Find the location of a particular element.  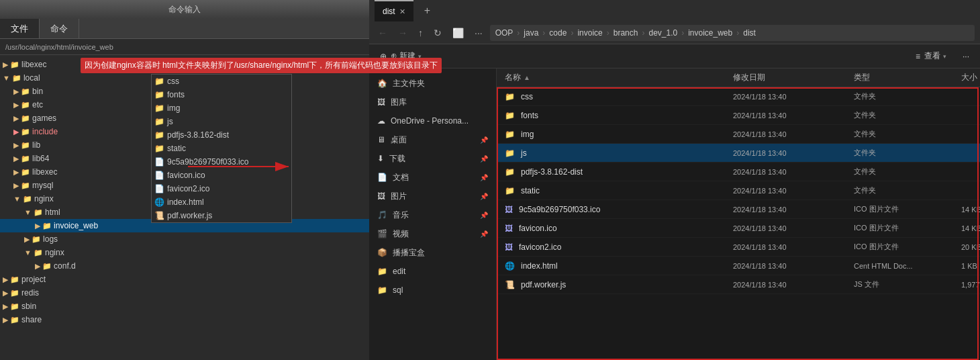

tree-label-libexec: libexec is located at coordinates (34, 64).